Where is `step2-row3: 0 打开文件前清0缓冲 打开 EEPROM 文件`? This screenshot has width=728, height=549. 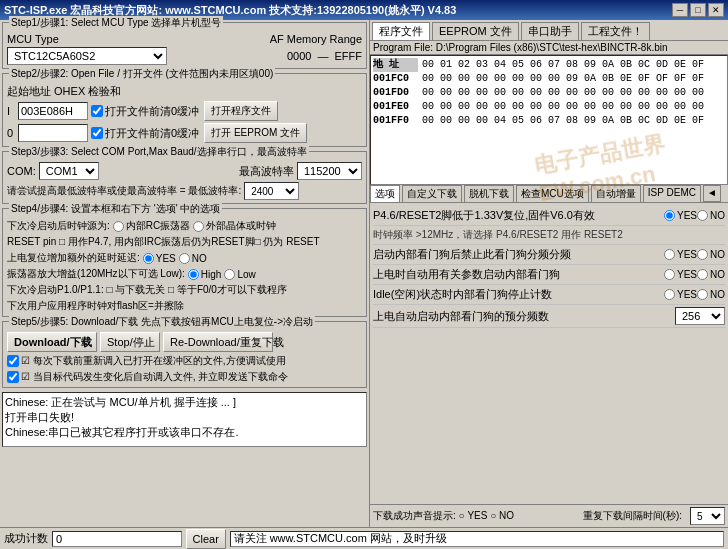
step2-row3: 0 打开文件前清0缓冲 打开 EEPROM 文件 is located at coordinates (184, 133).